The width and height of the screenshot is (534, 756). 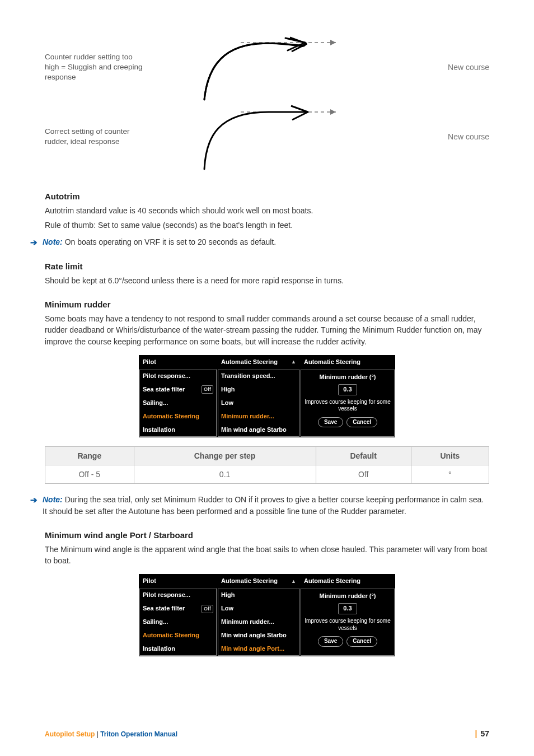 I want to click on diagram-ideal: Correct setting of counter rudder, ideal…, so click(x=267, y=137).